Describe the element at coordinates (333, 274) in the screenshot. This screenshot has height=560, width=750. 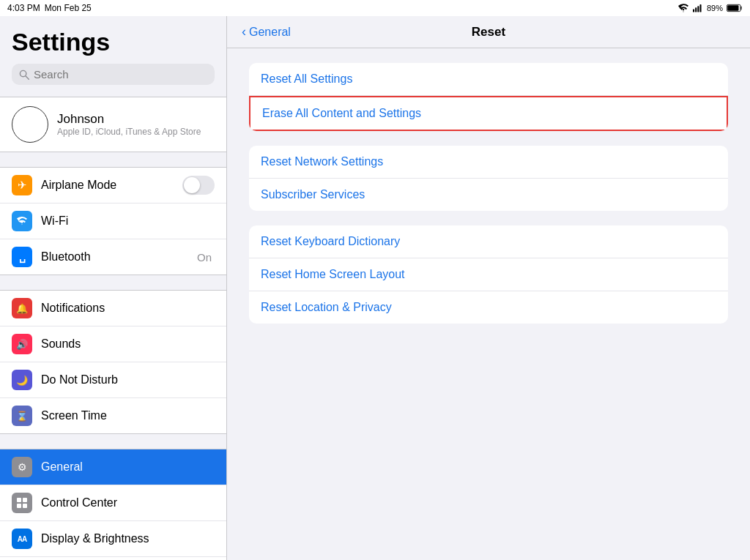
I see `reset-home-screen-label: Reset Home Screen Layout` at that location.